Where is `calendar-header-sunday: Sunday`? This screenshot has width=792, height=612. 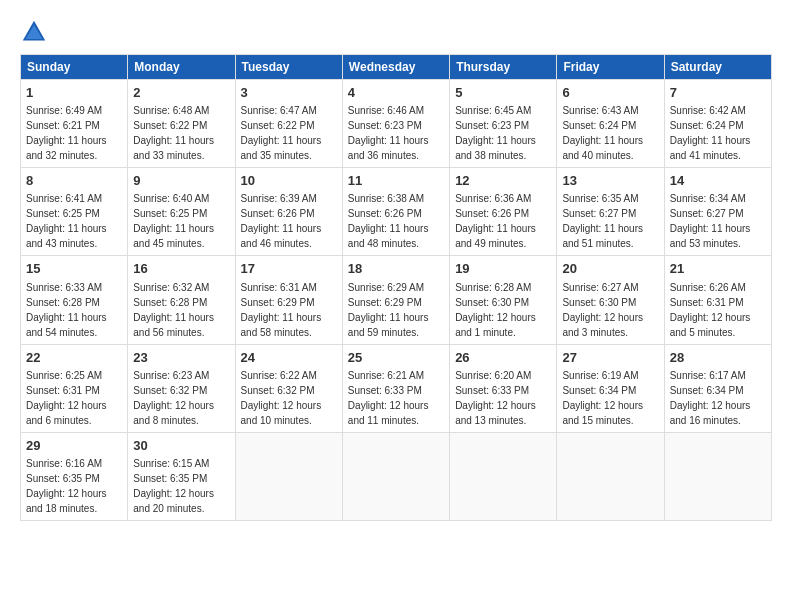 calendar-header-sunday: Sunday is located at coordinates (74, 68).